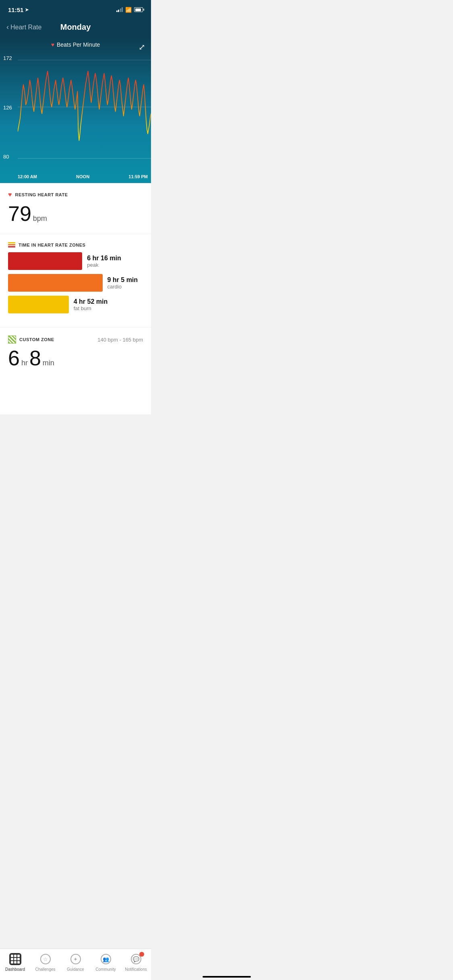 This screenshot has height=980, width=453. Describe the element at coordinates (83, 177) in the screenshot. I see `x-label-mid: NOON` at that location.